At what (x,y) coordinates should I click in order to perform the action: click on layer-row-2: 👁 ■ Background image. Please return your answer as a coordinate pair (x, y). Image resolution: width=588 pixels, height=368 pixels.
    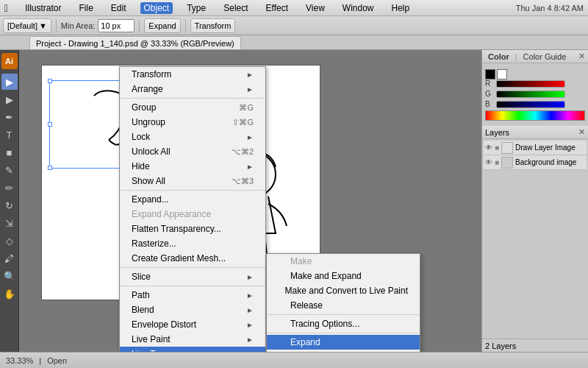
    Looking at the image, I should click on (535, 163).